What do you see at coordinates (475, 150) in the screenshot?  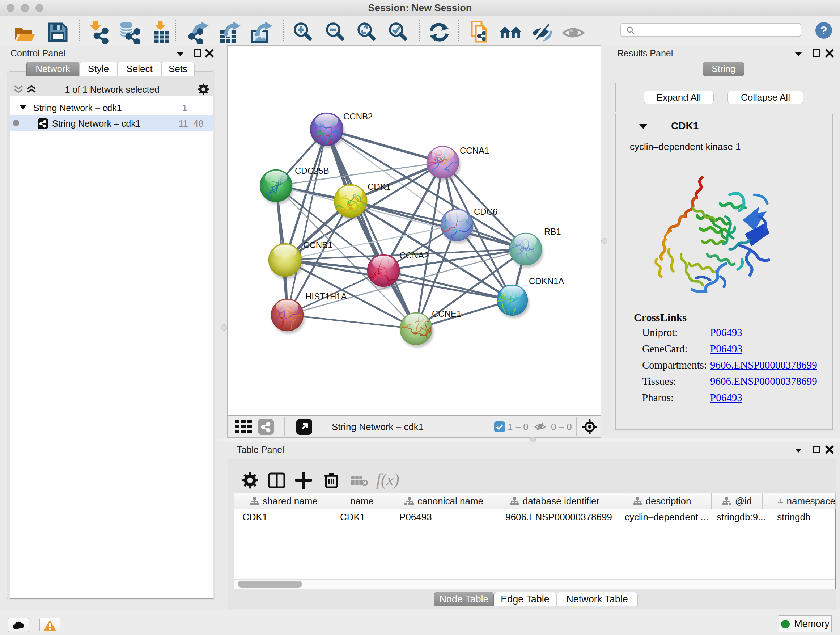 I see `svg-text: CCNA1` at bounding box center [475, 150].